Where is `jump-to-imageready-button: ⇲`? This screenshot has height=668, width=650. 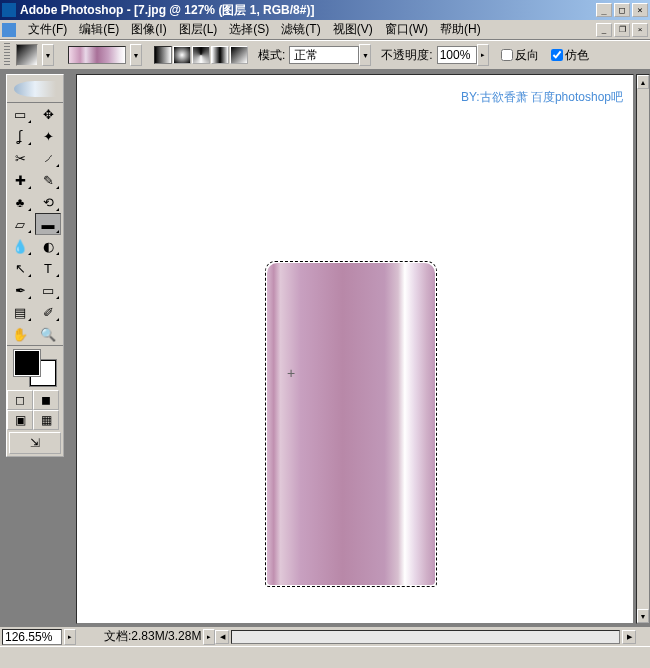
jump-to-imageready-button: ⇲ is located at coordinates (35, 443).